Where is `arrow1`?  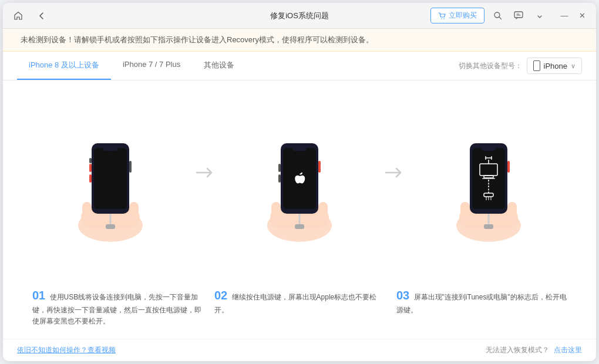 arrow1 is located at coordinates (205, 184).